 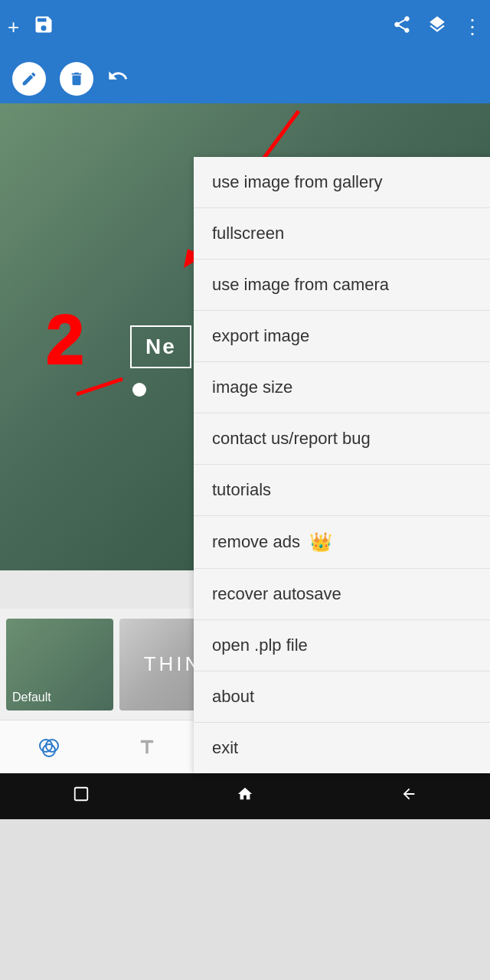 I want to click on dropdown-item-label-gallery: use image from gallery, so click(x=297, y=182).